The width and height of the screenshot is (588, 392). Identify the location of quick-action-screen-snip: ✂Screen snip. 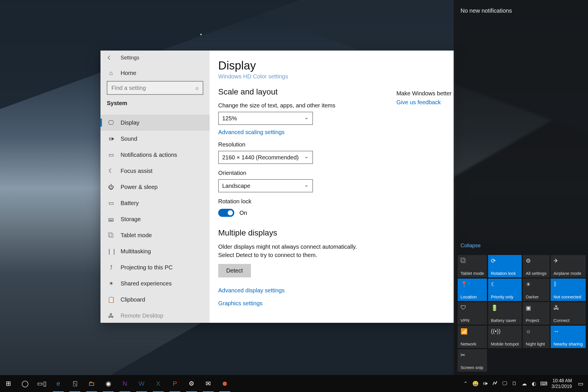
(472, 360).